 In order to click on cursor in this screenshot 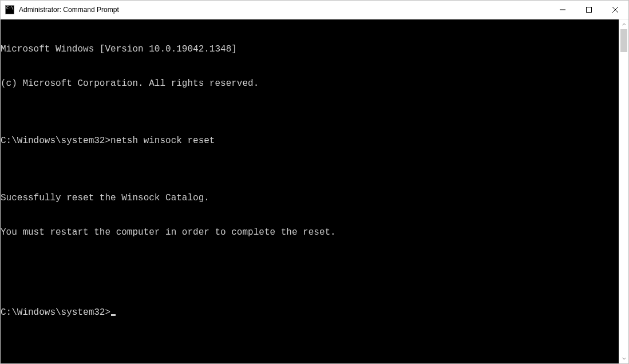, I will do `click(113, 315)`.